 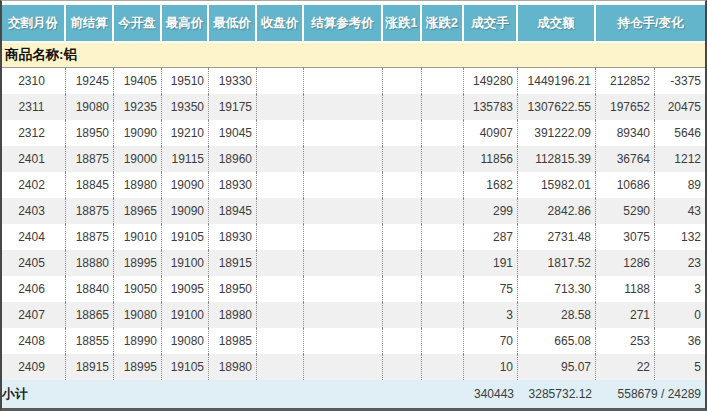 What do you see at coordinates (354, 81) in the screenshot?
I see `table-row: 2310192451940519510193301492801449196.21…` at bounding box center [354, 81].